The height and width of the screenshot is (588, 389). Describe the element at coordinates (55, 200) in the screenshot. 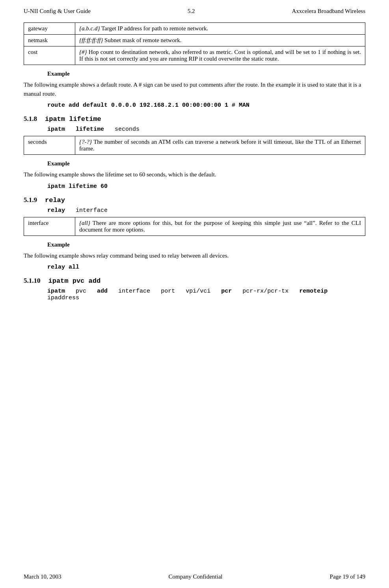

I see `section-519-title: relay` at that location.